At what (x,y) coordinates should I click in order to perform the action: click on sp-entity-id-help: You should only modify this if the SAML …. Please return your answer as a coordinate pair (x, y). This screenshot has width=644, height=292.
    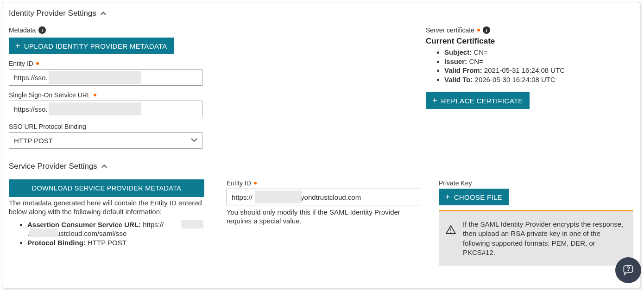
    Looking at the image, I should click on (323, 217).